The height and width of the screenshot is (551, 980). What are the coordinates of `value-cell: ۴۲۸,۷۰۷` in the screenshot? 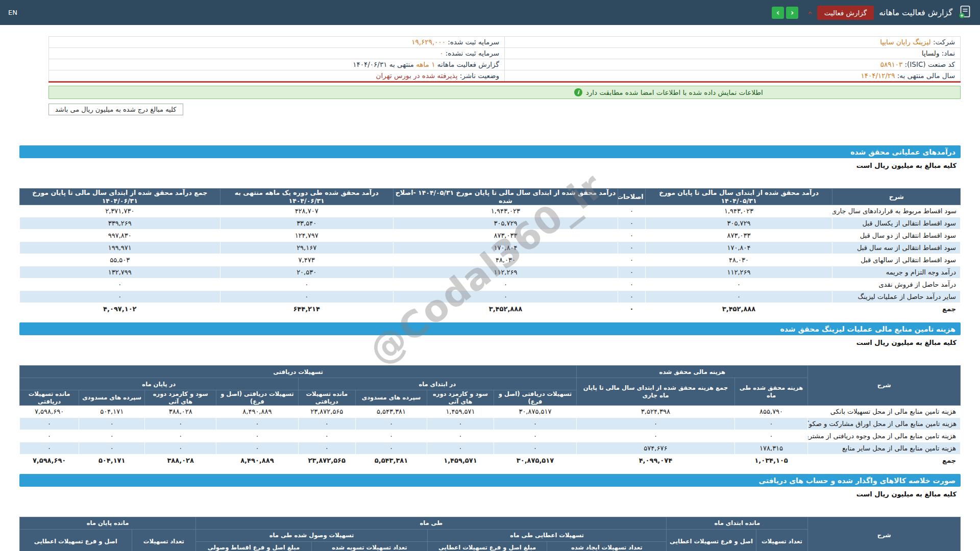 It's located at (306, 211).